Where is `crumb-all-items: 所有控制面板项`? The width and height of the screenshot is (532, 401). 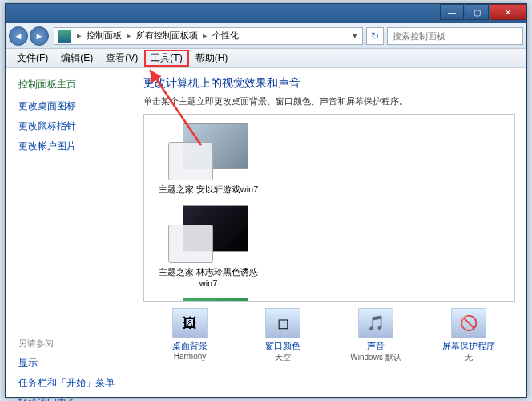
crumb-all-items: 所有控制面板项 is located at coordinates (167, 35).